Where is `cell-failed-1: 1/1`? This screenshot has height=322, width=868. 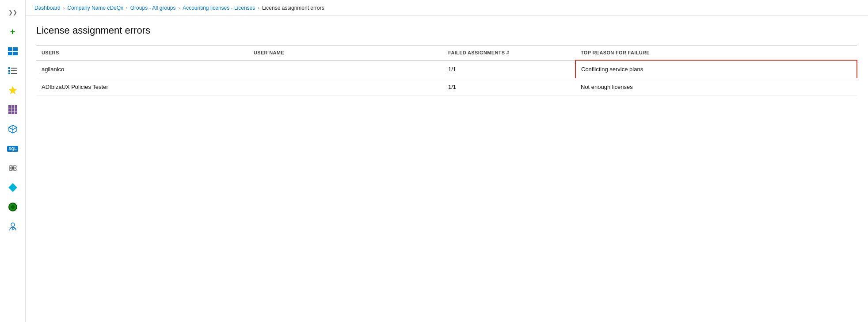
cell-failed-1: 1/1 is located at coordinates (509, 87).